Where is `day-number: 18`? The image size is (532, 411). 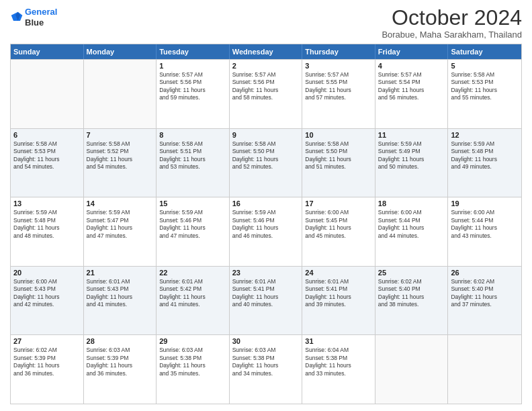 day-number: 18 is located at coordinates (412, 203).